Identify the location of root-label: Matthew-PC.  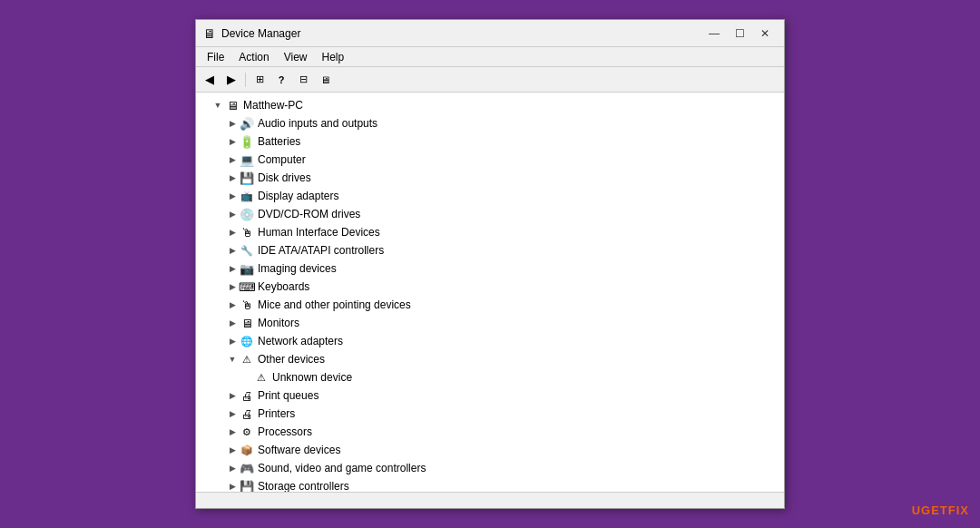
(273, 105).